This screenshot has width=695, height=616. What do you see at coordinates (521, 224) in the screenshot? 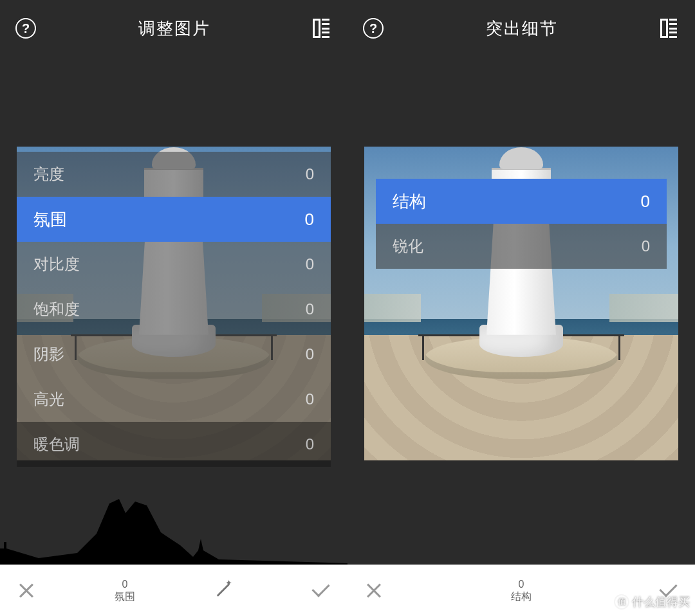
I see `adjustment-menu-right: 结构 0 锐化 0` at bounding box center [521, 224].